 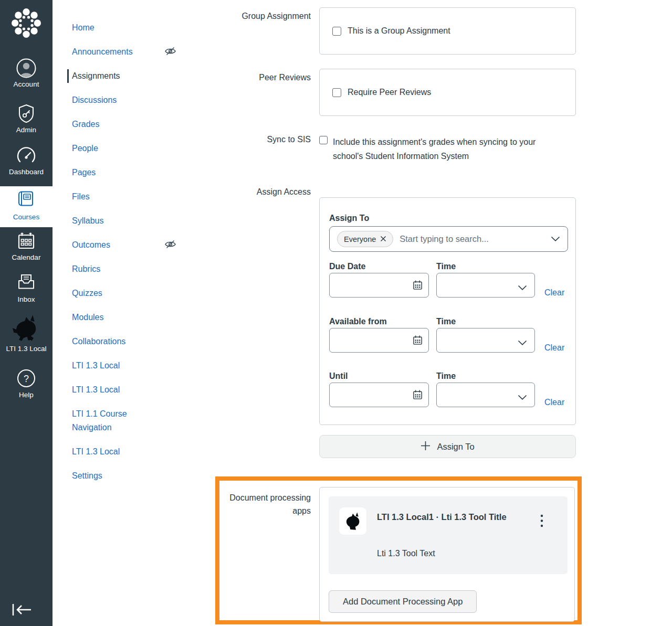 I want to click on course-nav-discussions: Discussions, so click(x=94, y=100).